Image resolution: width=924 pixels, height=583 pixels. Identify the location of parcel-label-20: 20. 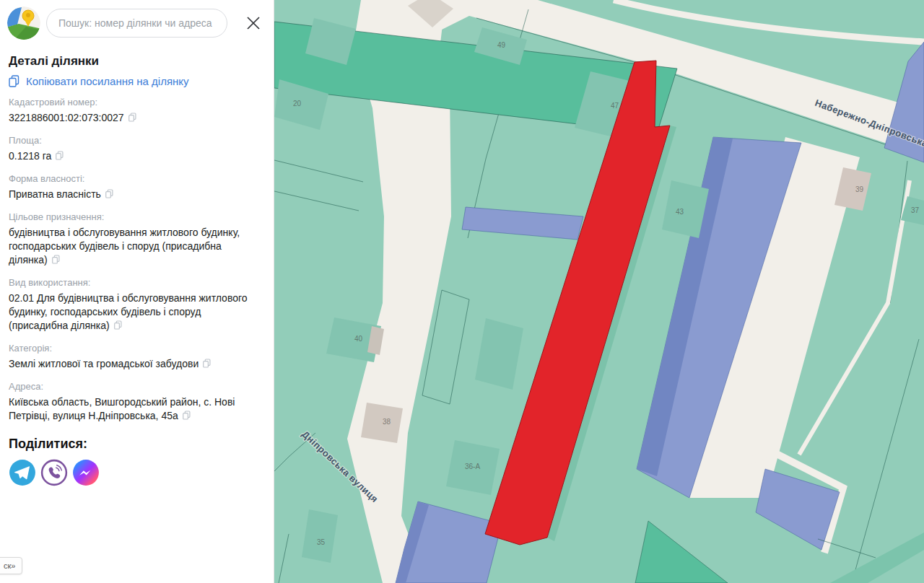
(297, 104).